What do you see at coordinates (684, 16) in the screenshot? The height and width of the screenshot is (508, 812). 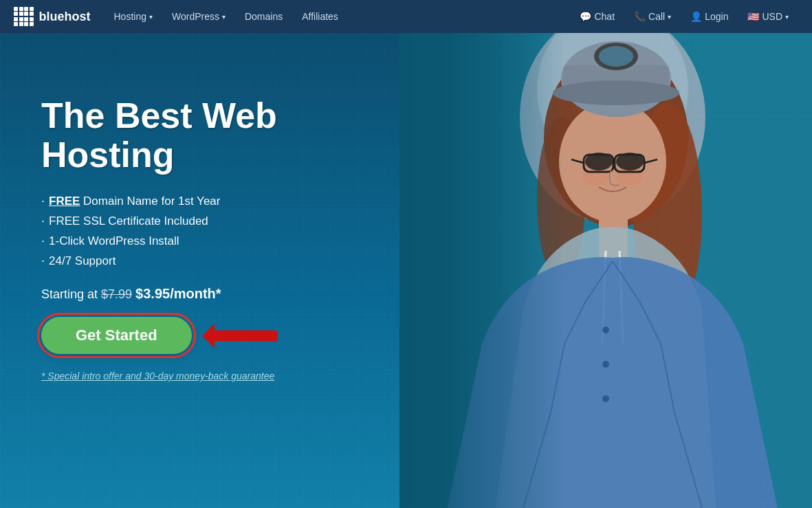 I see `nav-right: 💬 Chat 📞 Call ▾ 👤 Login 🇺🇸 USD ▾` at bounding box center [684, 16].